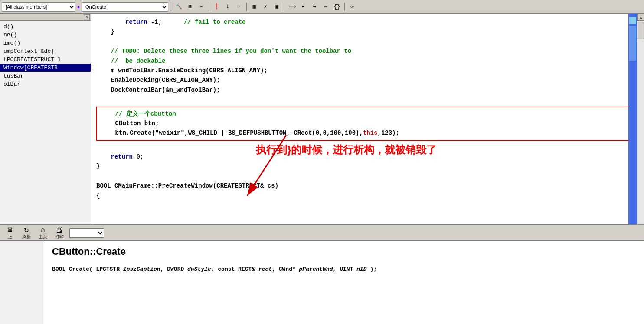 Image resolution: width=644 pixels, height=324 pixels. What do you see at coordinates (45, 76) in the screenshot?
I see `sidebar-item-6: tusBar` at bounding box center [45, 76].